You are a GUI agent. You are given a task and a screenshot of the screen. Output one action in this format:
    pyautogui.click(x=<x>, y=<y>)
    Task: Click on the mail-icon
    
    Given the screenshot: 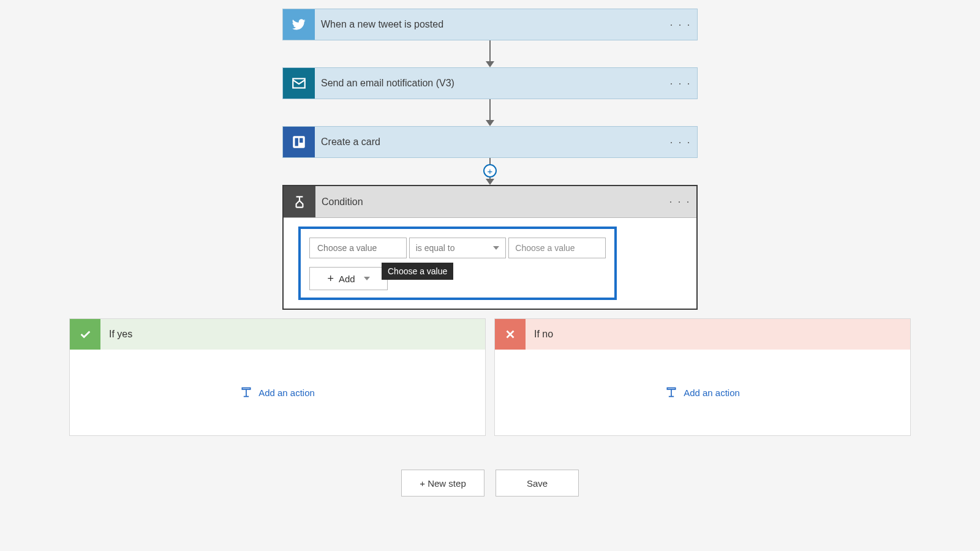 What is the action you would take?
    pyautogui.click(x=299, y=83)
    